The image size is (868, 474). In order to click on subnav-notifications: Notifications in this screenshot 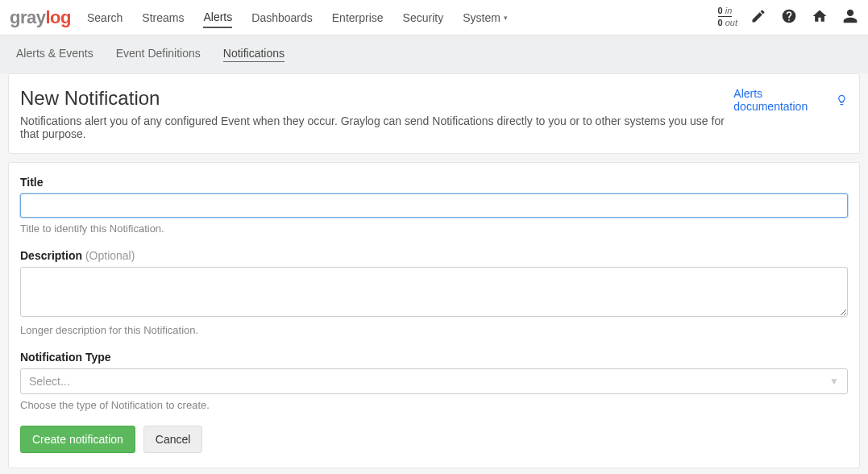, I will do `click(254, 55)`.